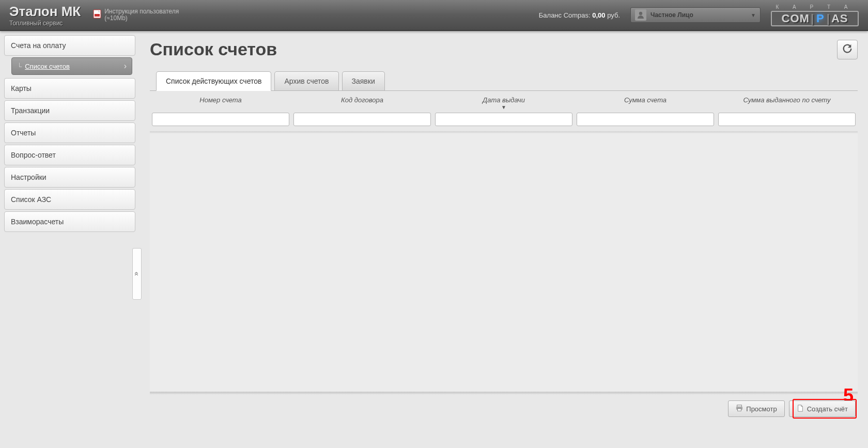 The width and height of the screenshot is (868, 448). What do you see at coordinates (504, 102) in the screenshot?
I see `col-issue-date: Дата выдачи▼` at bounding box center [504, 102].